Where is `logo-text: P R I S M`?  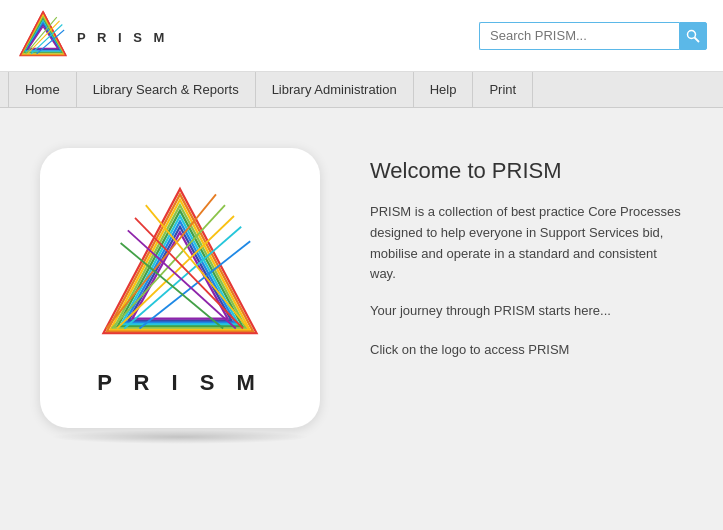
logo-text: P R I S M is located at coordinates (122, 38).